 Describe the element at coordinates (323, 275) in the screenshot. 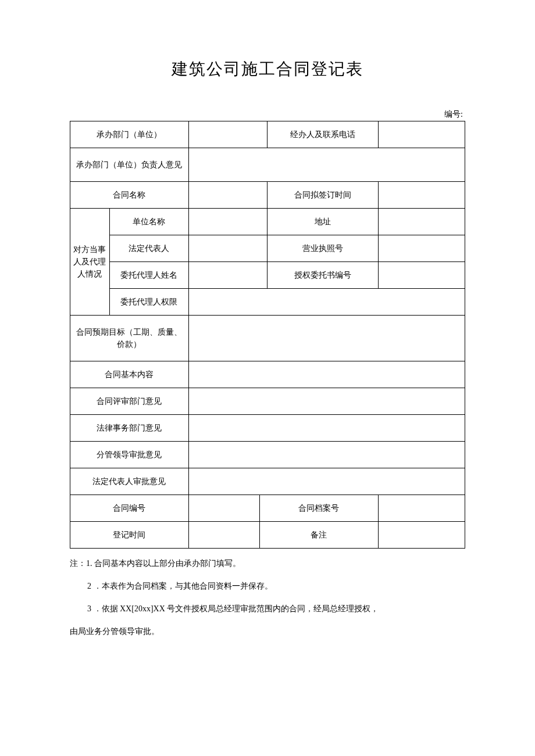

I see `label-auth-no: 授权委托书编号` at that location.